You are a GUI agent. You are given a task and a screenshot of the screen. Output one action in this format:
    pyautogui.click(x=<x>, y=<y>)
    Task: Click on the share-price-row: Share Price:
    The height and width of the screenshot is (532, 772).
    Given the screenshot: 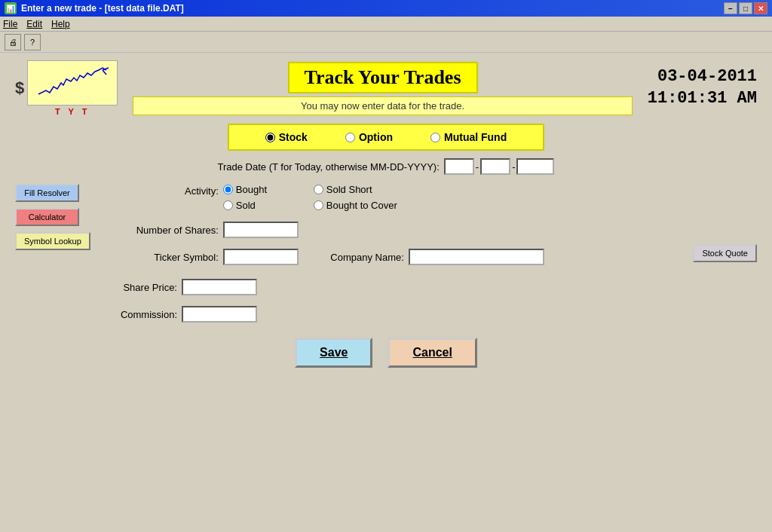 What is the action you would take?
    pyautogui.click(x=422, y=287)
    